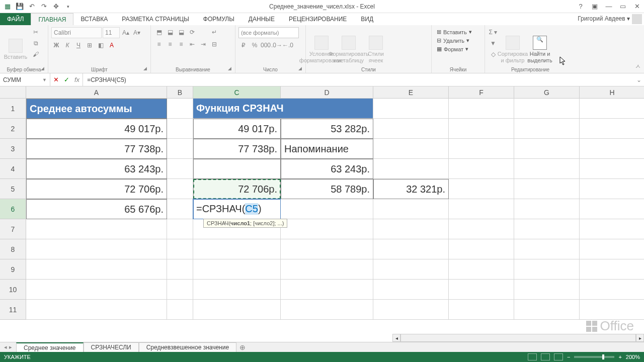 The height and width of the screenshot is (362, 644). I want to click on align-center-icon: ≡, so click(170, 44).